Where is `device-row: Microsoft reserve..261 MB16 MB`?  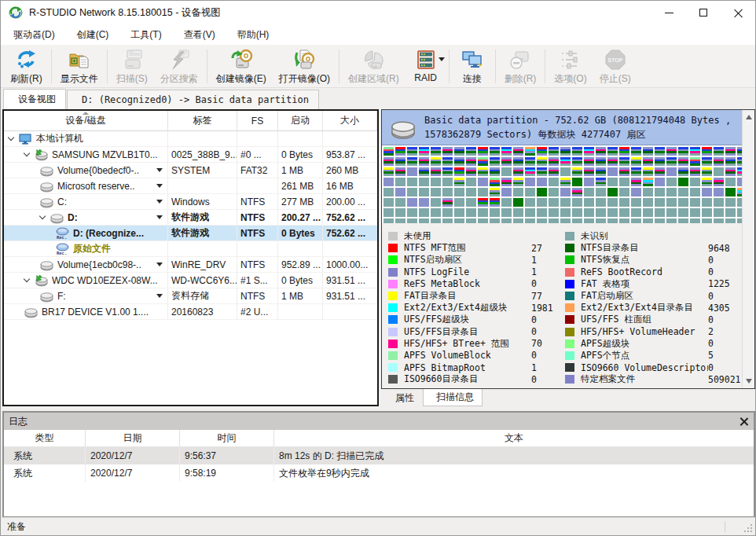 device-row: Microsoft reserve..261 MB16 MB is located at coordinates (190, 186).